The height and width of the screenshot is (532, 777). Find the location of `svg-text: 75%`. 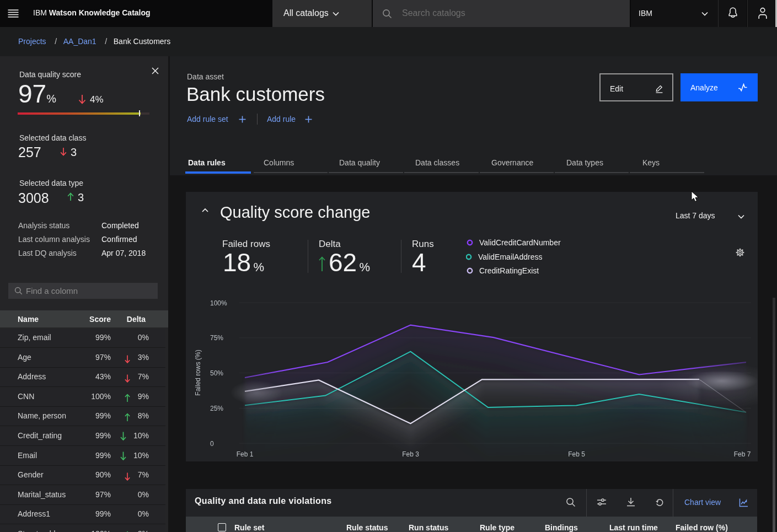

svg-text: 75% is located at coordinates (217, 338).